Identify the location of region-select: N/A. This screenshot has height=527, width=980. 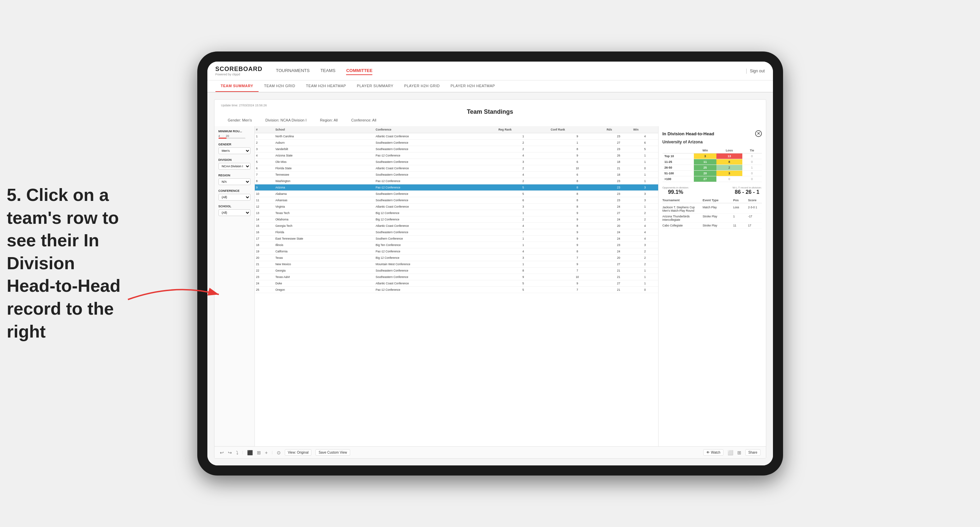
(234, 182).